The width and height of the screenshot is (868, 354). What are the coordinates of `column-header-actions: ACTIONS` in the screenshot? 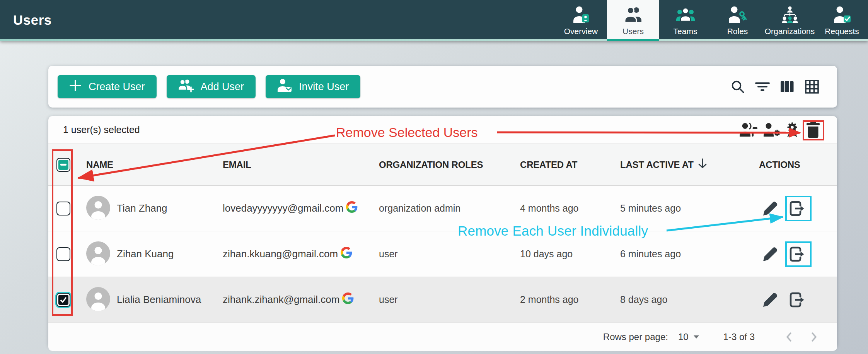 It's located at (798, 165).